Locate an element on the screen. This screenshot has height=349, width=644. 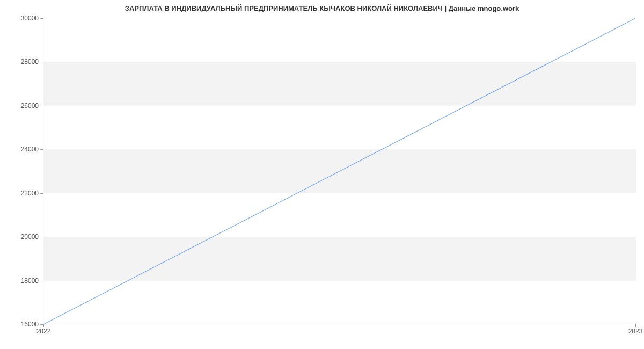
x-tick-label: 2023 is located at coordinates (635, 331).